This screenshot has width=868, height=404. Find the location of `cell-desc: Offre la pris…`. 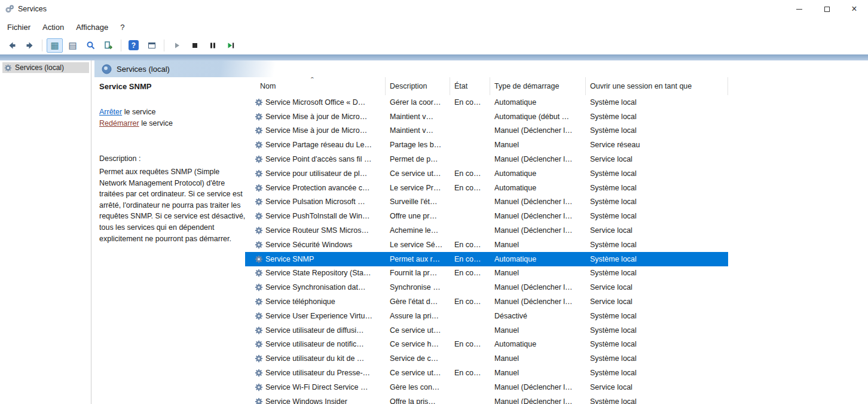

cell-desc: Offre la pris… is located at coordinates (418, 401).